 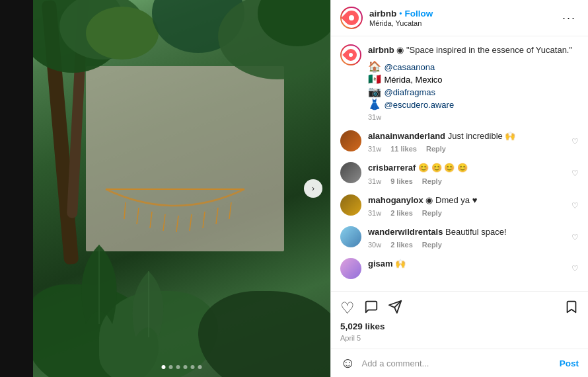 What do you see at coordinates (473, 50) in the screenshot?
I see `caption-text: airbnb ◉ "Space inspired in the essence …` at bounding box center [473, 50].